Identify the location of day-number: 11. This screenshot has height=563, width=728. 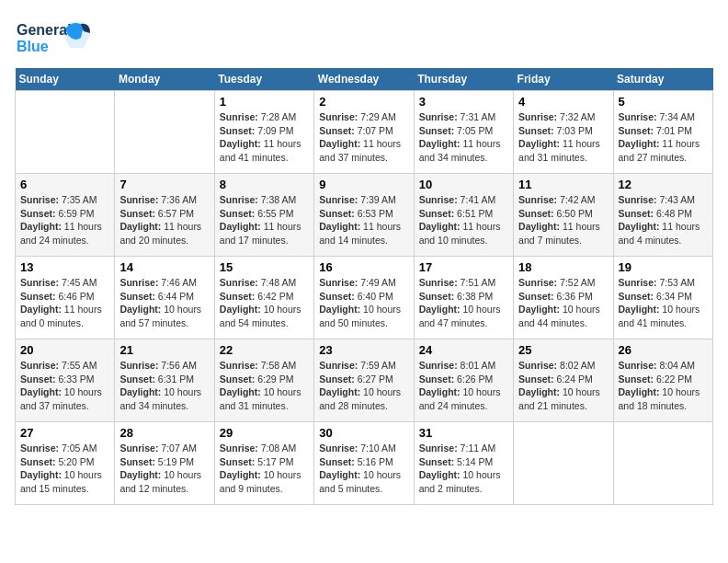
(563, 184).